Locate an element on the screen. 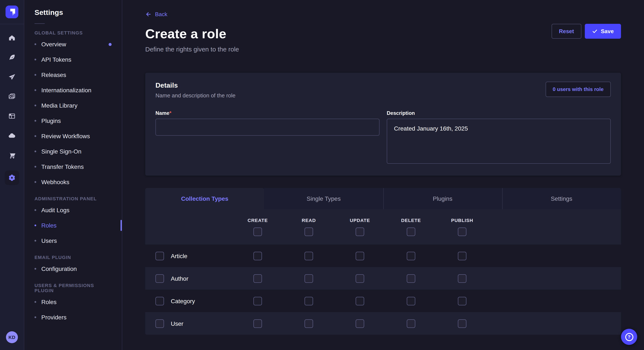  active-indicator is located at coordinates (121, 225).